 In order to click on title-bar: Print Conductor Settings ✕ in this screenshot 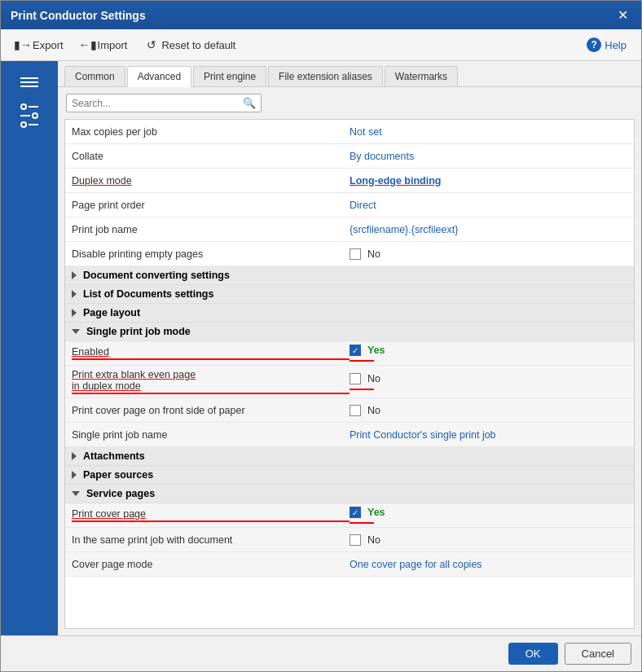, I will do `click(321, 15)`.